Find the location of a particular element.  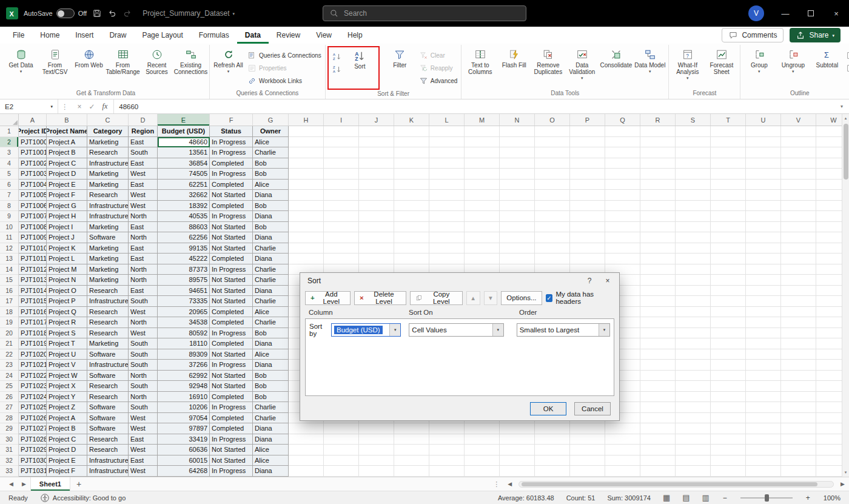

col-header-K: K is located at coordinates (412, 120).